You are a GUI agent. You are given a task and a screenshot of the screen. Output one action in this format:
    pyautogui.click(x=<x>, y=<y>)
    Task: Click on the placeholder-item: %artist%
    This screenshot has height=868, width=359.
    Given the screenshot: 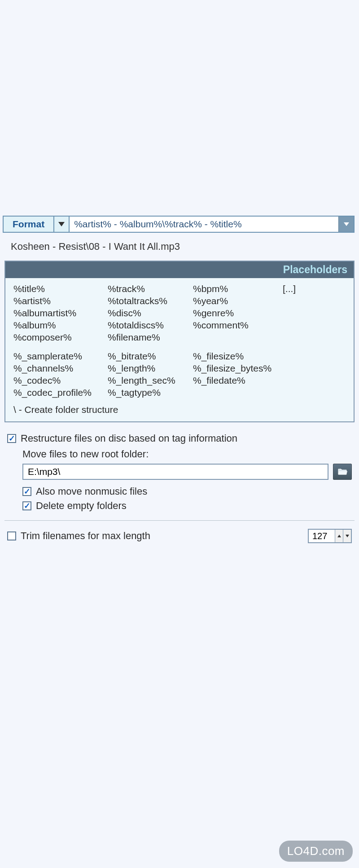 What is the action you would take?
    pyautogui.click(x=61, y=301)
    